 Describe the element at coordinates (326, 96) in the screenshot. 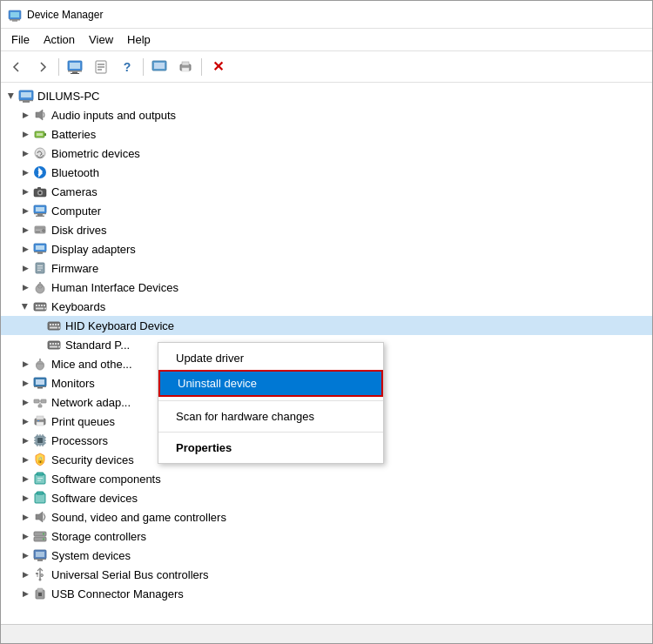

I see `tree-root: ▶ DILUMS-PC` at that location.